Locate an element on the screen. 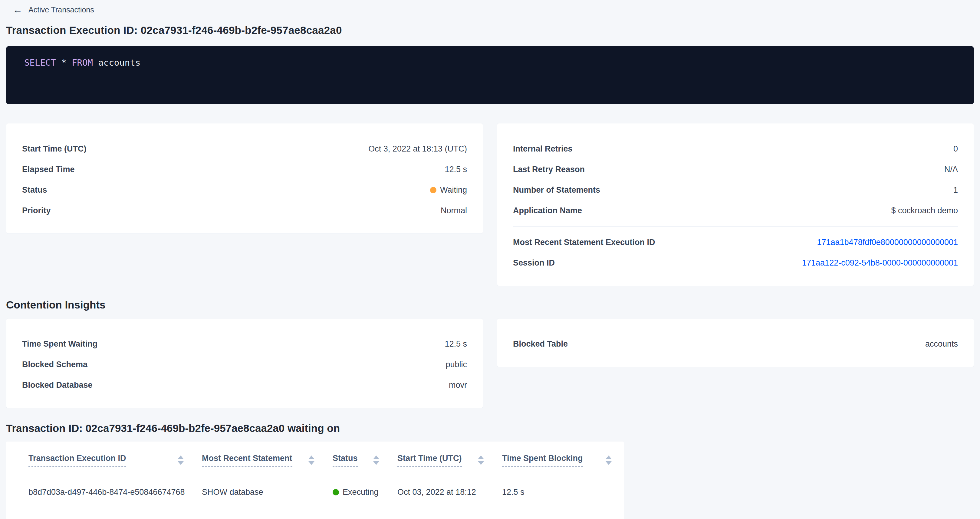 The width and height of the screenshot is (980, 519). number-of-statements-value: 1 is located at coordinates (956, 190).